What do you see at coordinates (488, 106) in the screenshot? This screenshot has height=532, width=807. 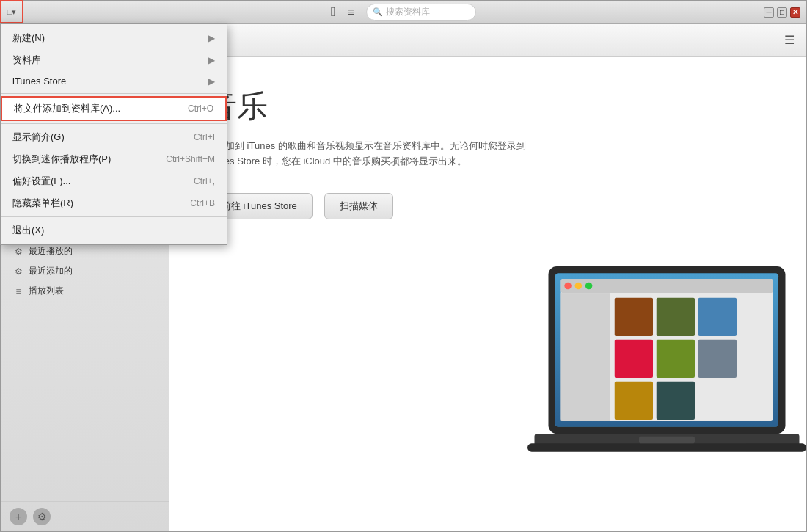 I see `content-title: 音乐` at bounding box center [488, 106].